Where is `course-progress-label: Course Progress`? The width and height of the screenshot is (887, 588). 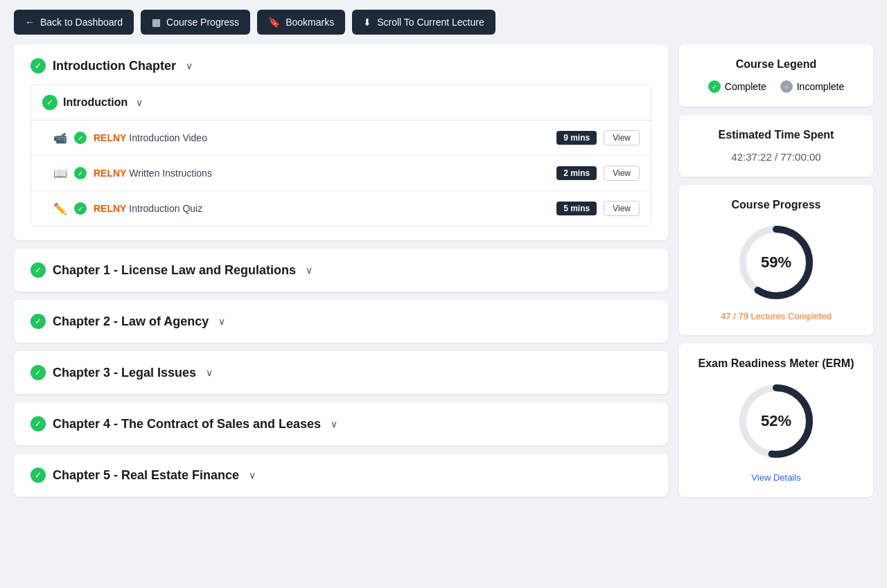
course-progress-label: Course Progress is located at coordinates (202, 22).